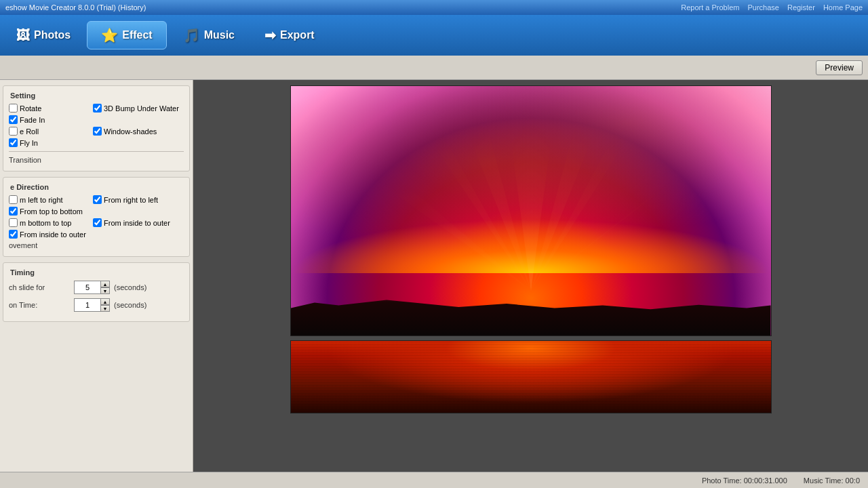 Image resolution: width=868 pixels, height=488 pixels. Describe the element at coordinates (31, 108) in the screenshot. I see `rotate-label: Rotate` at that location.